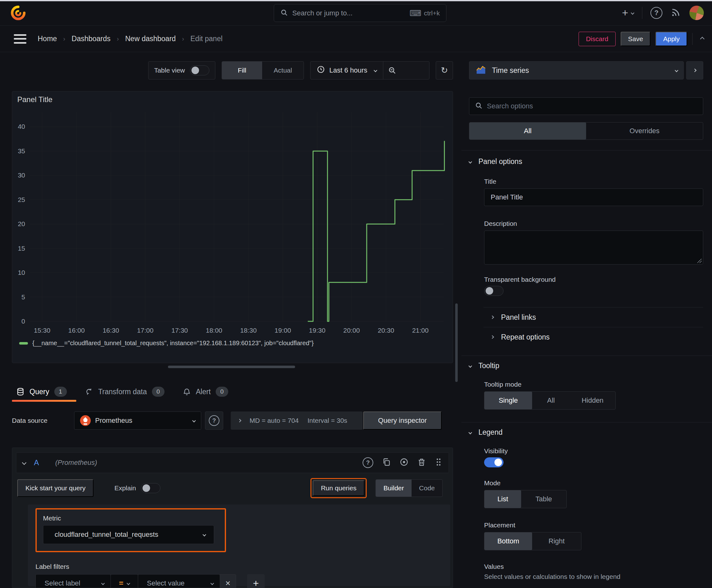 This screenshot has width=712, height=588. What do you see at coordinates (18, 13) in the screenshot?
I see `grafana-logo-icon` at bounding box center [18, 13].